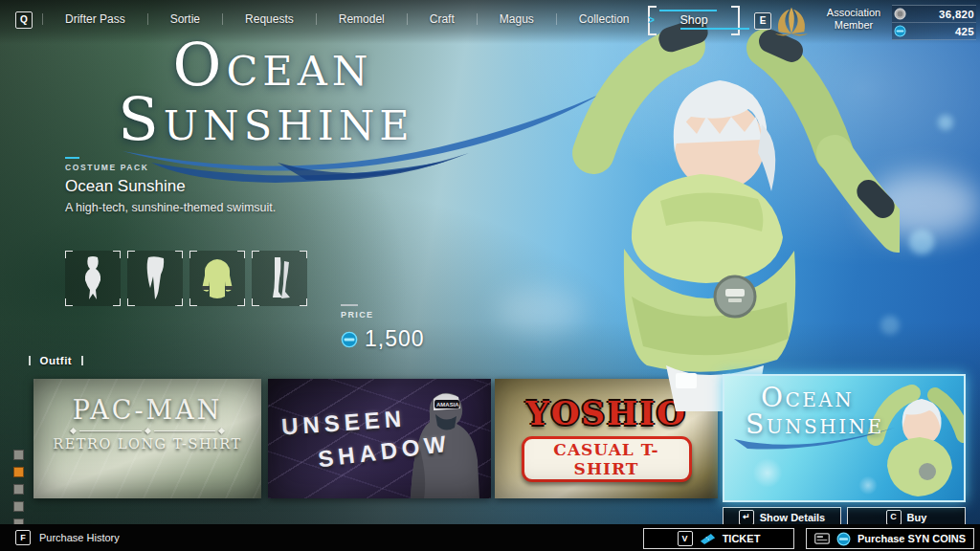 The image size is (980, 551). I want to click on tab-drifter-pass: Drifter Pass, so click(96, 19).